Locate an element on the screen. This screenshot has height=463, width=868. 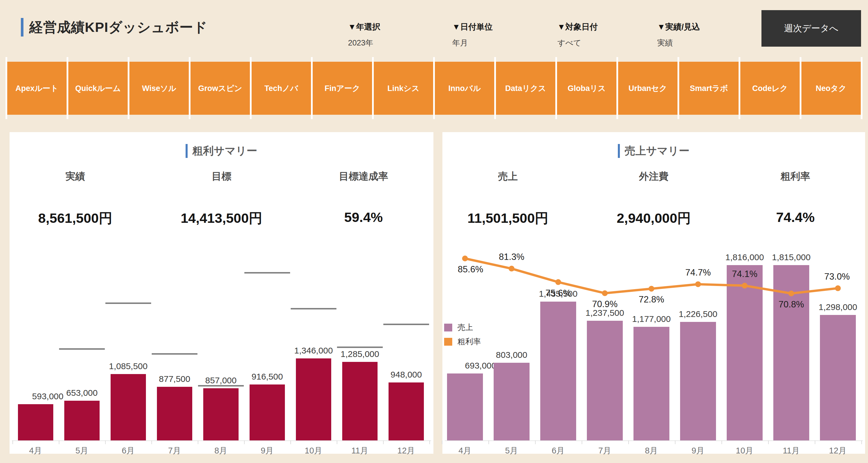
bar-5月 is located at coordinates (82, 421).